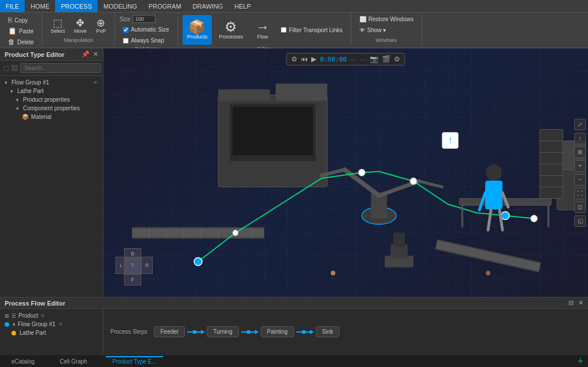  I want to click on arrow-flow-group: ▾, so click(14, 324).